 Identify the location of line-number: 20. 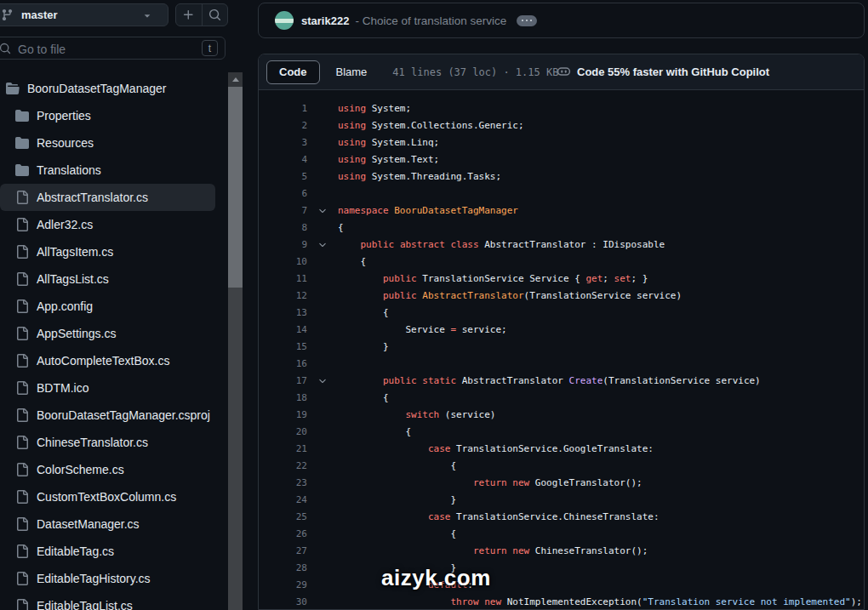
(283, 432).